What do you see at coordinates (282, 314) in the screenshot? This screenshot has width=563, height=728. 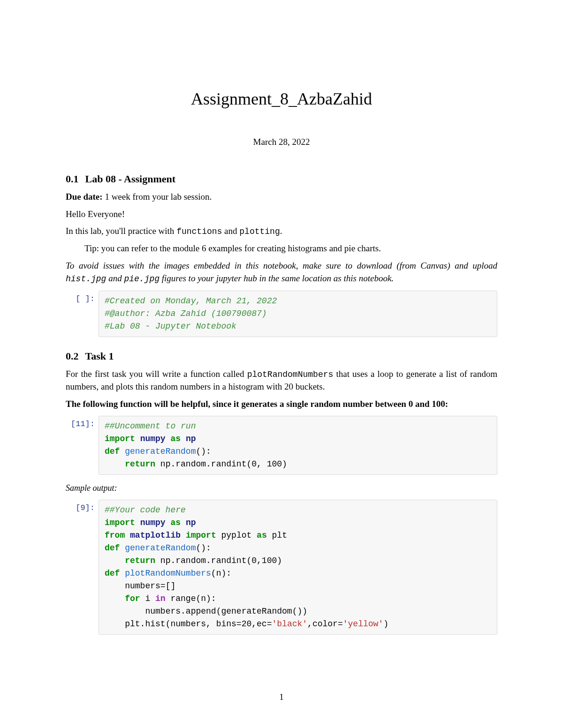 I see `code-cell-1: [ ]: #Created on Monday, March 21, 2022 …` at bounding box center [282, 314].